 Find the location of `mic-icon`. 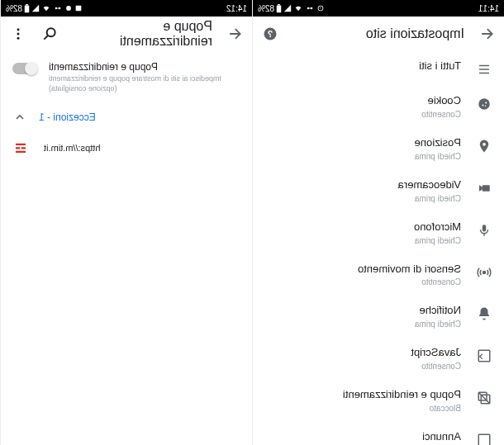

mic-icon is located at coordinates (484, 230).